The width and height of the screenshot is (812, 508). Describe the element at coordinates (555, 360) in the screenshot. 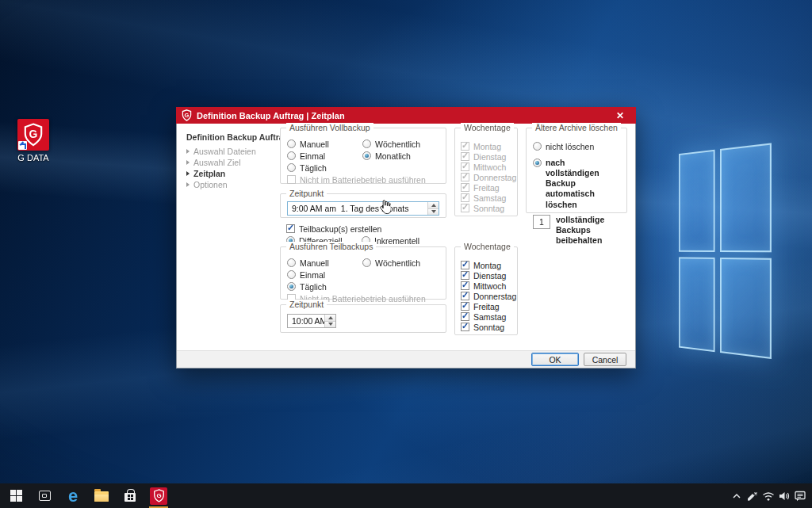

I see `ok-button: OK` at that location.